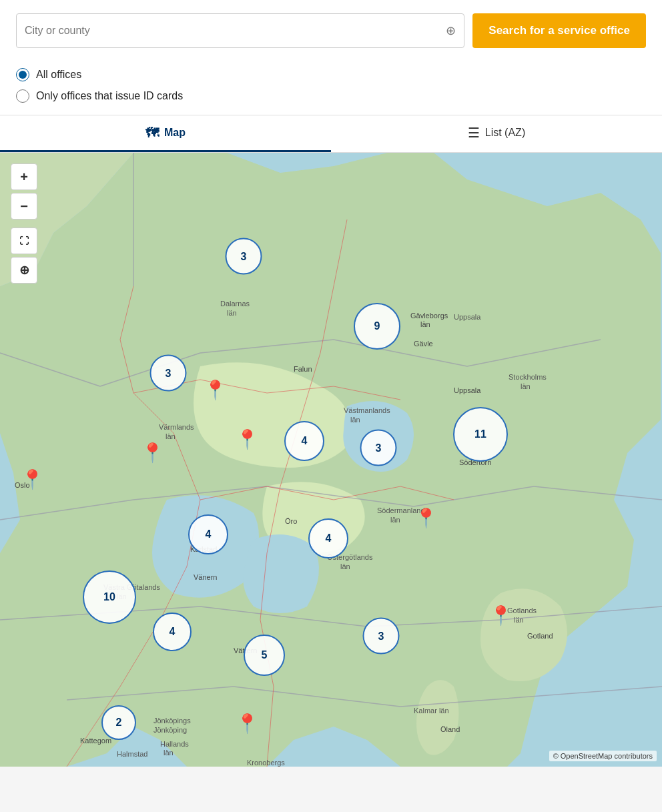 The height and width of the screenshot is (812, 662). I want to click on svg-text: Öro, so click(291, 521).